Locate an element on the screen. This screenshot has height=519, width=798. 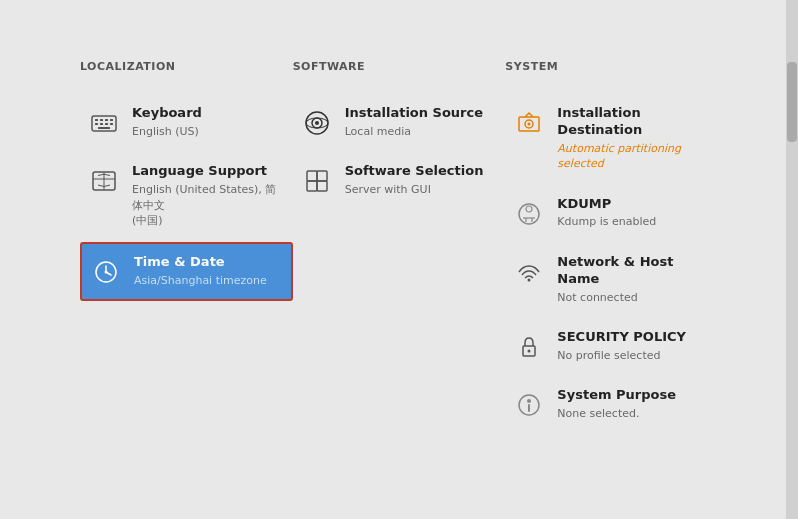
kdump-title: KDUMP is located at coordinates (606, 204).